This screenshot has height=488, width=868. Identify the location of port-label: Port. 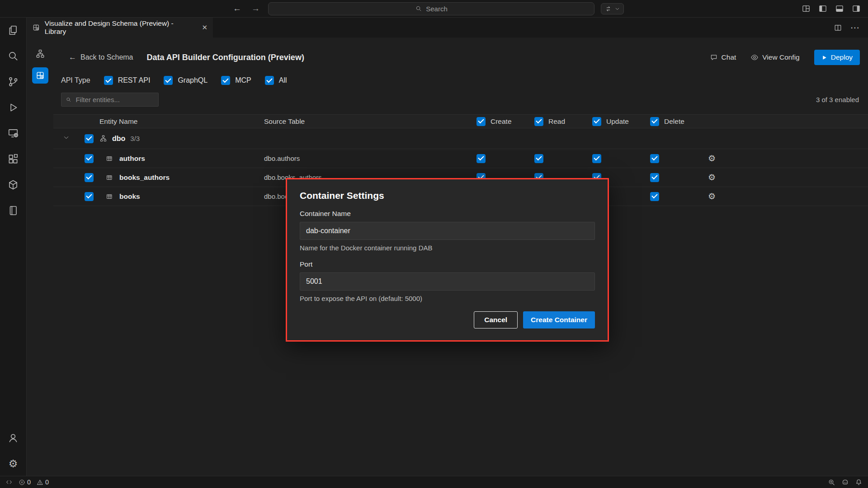
(448, 264).